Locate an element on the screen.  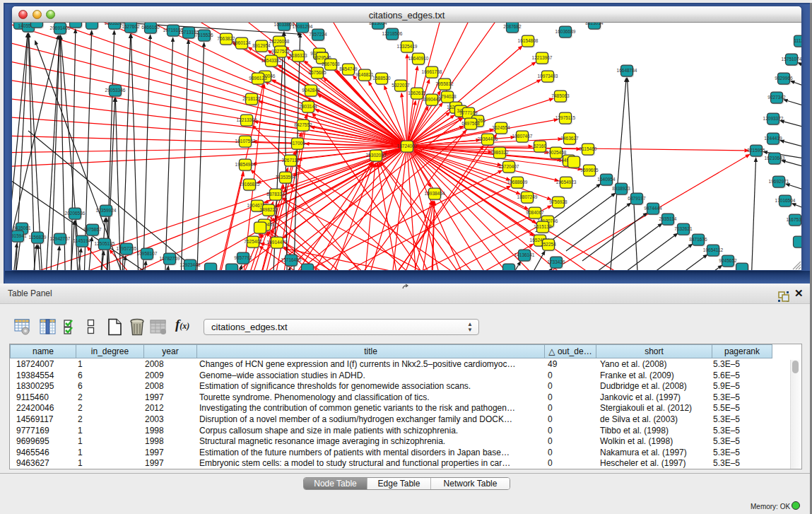
svg-text: 10688609 is located at coordinates (517, 182).